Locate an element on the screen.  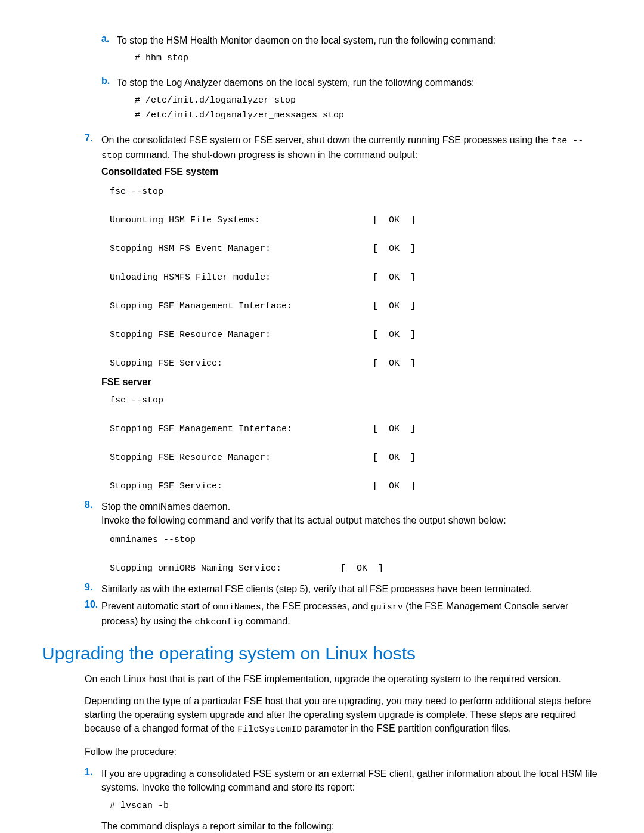
step-text: On the consolidated FSE system or FSE se… is located at coordinates (326, 140).